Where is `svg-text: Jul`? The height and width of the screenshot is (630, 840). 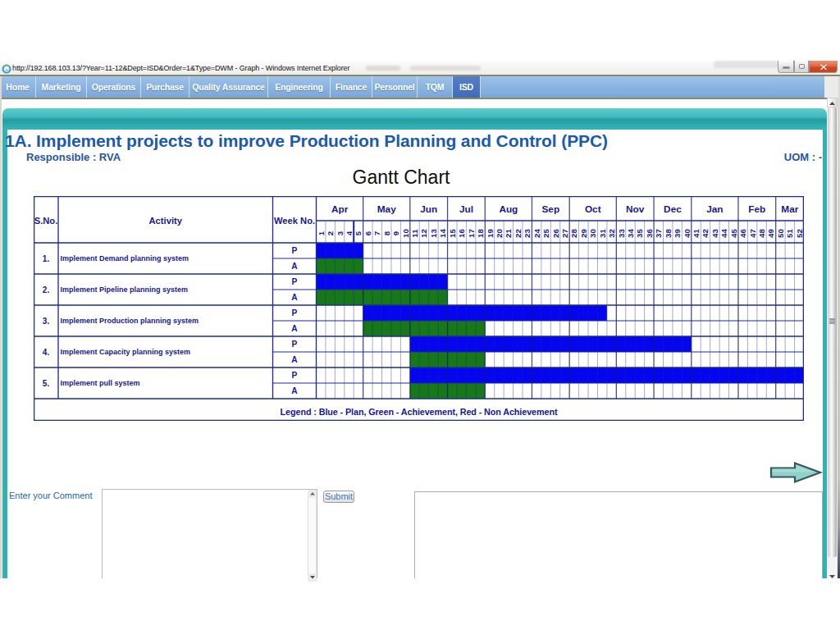
svg-text: Jul is located at coordinates (466, 209).